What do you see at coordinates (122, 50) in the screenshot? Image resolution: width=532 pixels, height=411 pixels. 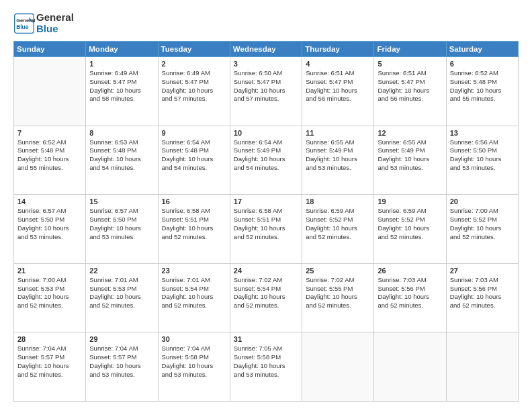 I see `day-of-week-header: Monday` at bounding box center [122, 50].